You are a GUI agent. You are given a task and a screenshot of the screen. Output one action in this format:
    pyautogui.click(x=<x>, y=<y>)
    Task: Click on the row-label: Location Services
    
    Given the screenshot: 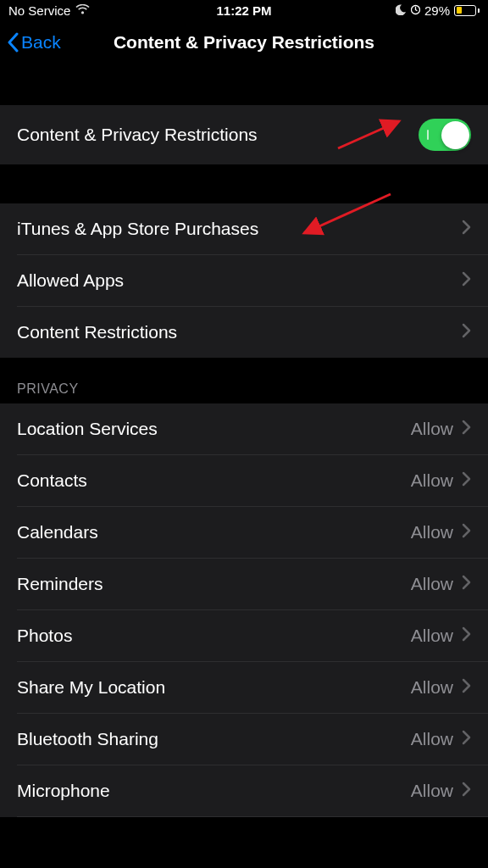 What is the action you would take?
    pyautogui.click(x=87, y=429)
    